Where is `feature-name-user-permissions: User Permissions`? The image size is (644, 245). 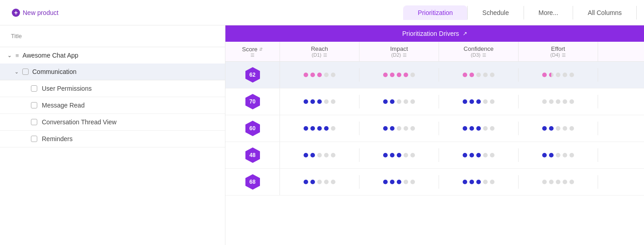 feature-name-user-permissions: User Permissions is located at coordinates (67, 88).